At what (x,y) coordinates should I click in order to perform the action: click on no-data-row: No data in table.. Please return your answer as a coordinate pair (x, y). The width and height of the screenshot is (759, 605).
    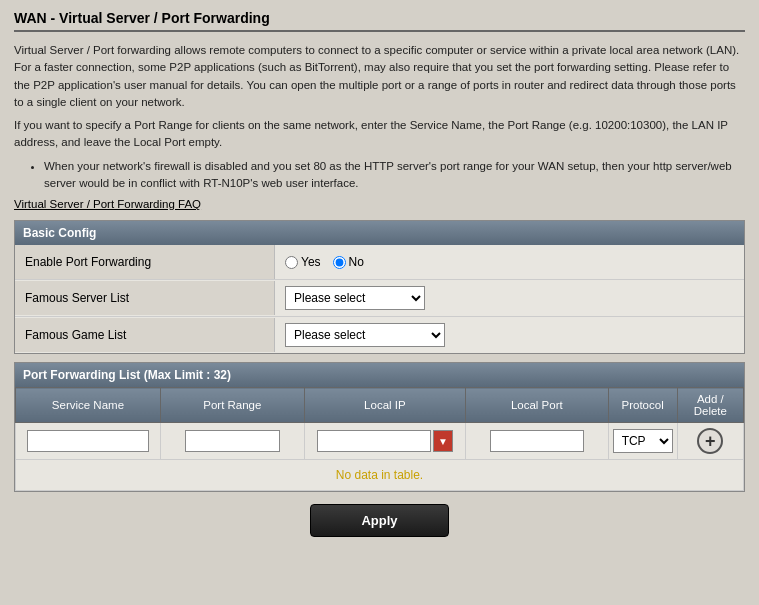
    Looking at the image, I should click on (380, 476).